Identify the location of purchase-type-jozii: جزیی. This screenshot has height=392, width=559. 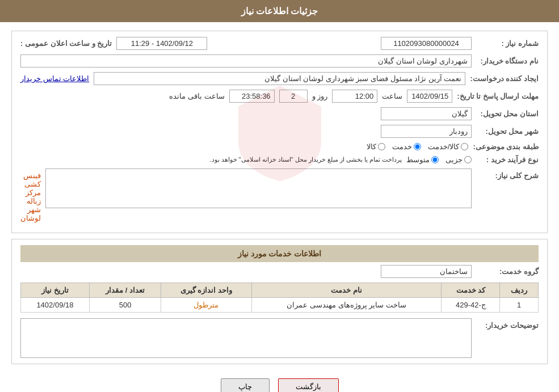
(459, 160).